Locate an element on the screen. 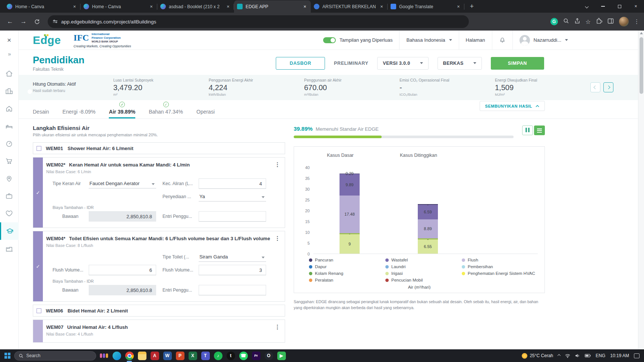 The image size is (644, 362). new-tab-button: + is located at coordinates (472, 6).